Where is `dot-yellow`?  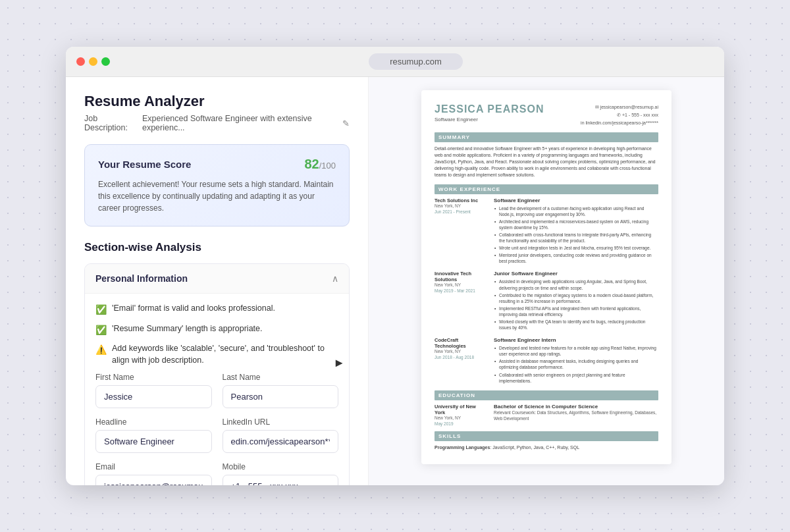 dot-yellow is located at coordinates (93, 62).